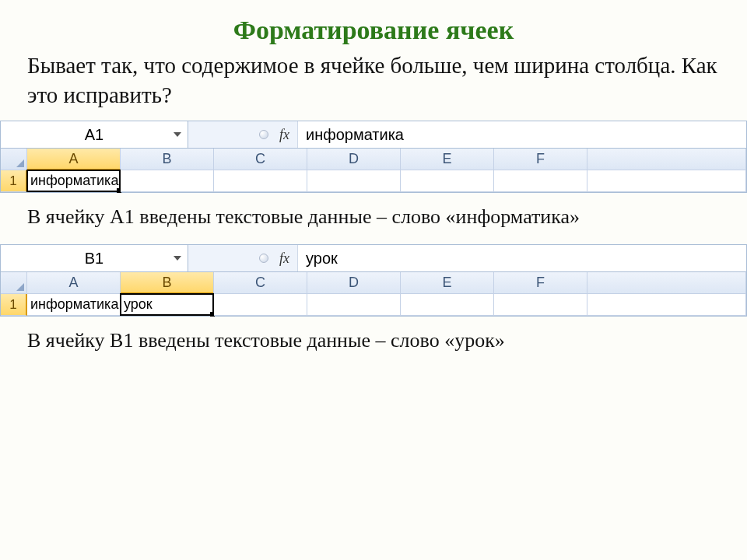 The image size is (747, 560). Describe the element at coordinates (374, 30) in the screenshot. I see `slide-title: Форматирование ячеек` at that location.